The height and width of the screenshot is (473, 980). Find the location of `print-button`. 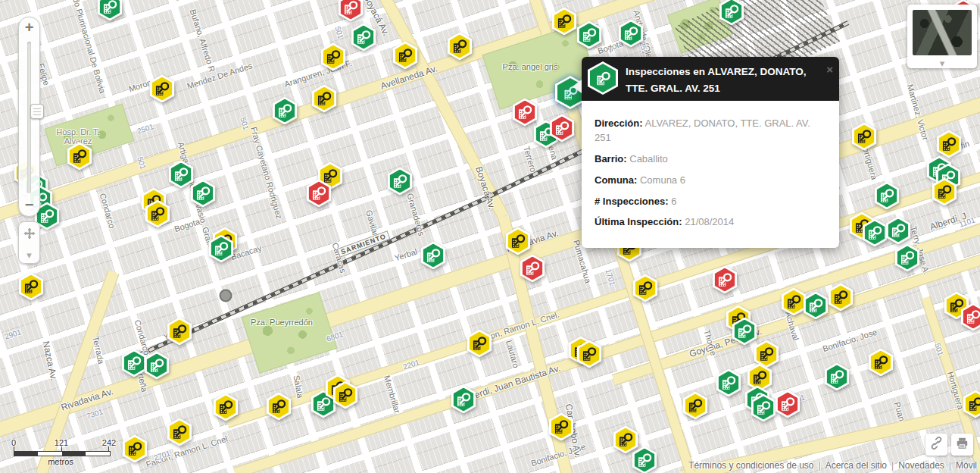

print-button is located at coordinates (962, 444).